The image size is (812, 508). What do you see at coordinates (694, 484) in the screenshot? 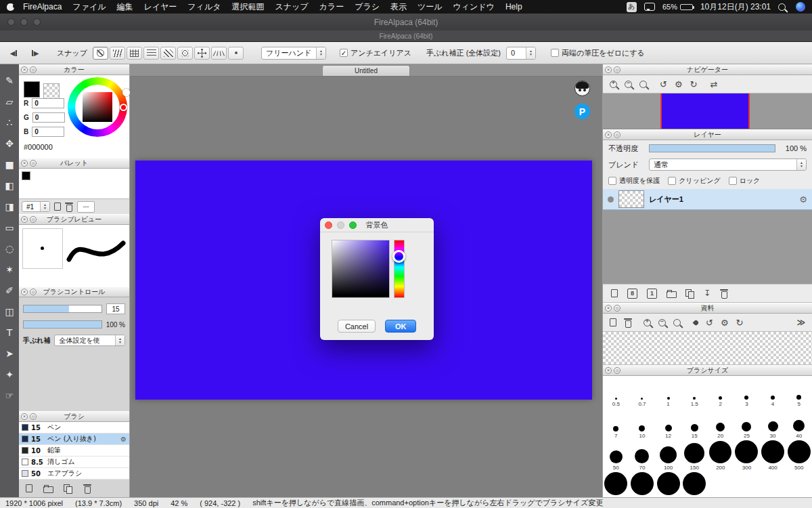
I see `brush-size-cell: 2000` at bounding box center [694, 484].